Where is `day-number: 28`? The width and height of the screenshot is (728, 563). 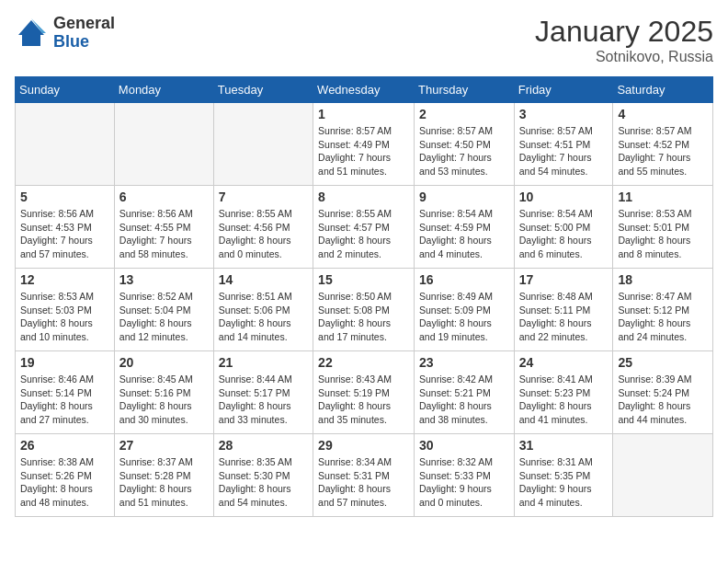
day-number: 28 is located at coordinates (263, 445).